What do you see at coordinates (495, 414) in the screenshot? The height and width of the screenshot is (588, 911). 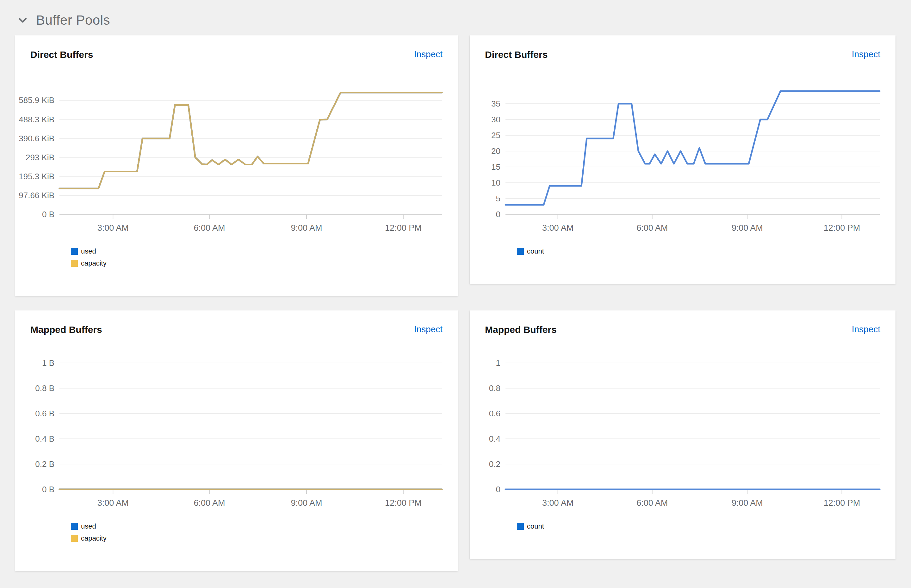 I see `y-tick-label: 0.6` at bounding box center [495, 414].